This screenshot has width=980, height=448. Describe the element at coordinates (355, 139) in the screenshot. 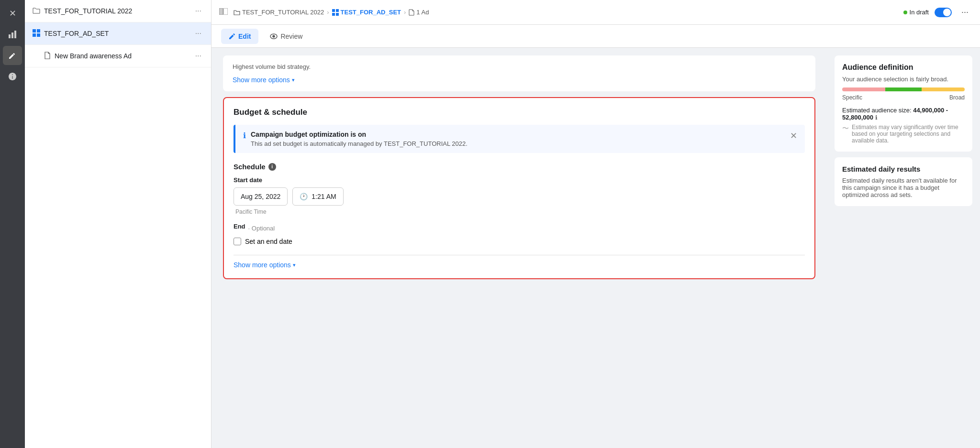

I see `banner-content: ℹ Campaign budget optimization is on Thi…` at that location.